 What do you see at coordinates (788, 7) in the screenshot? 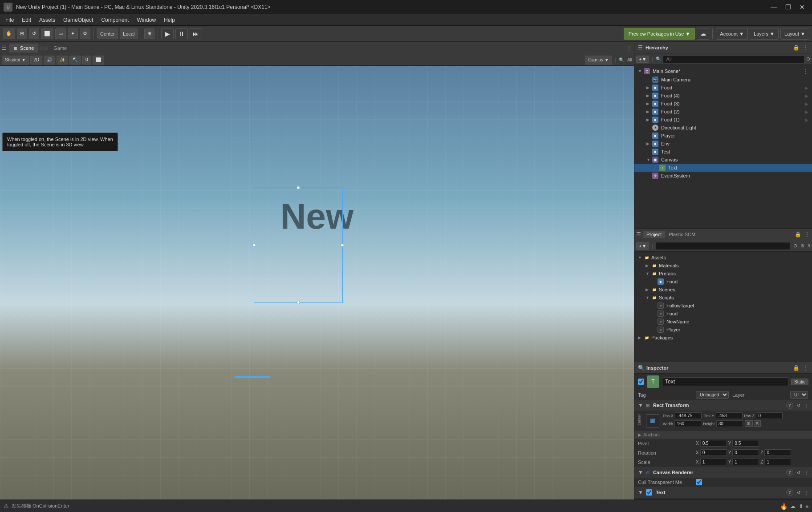
I see `maximize-button: ❐` at bounding box center [788, 7].